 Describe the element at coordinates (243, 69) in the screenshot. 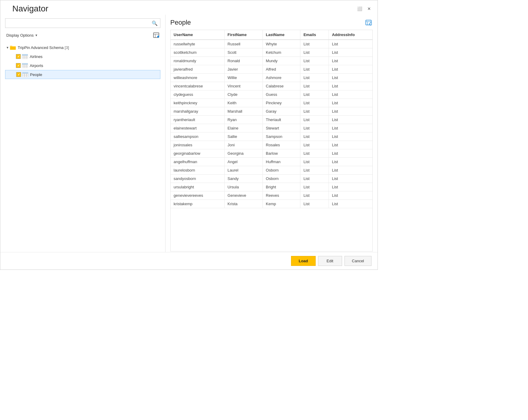

I see `table-cell-firstname: Javier` at that location.